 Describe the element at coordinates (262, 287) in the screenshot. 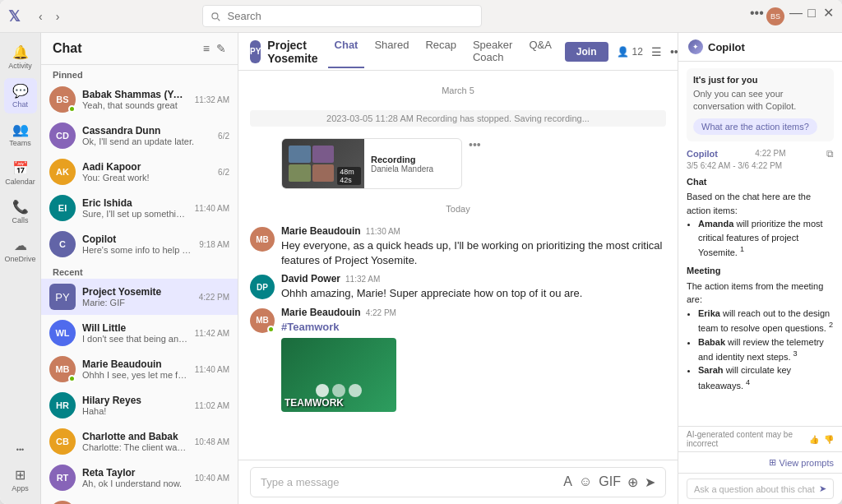

I see `avatar: DP` at that location.